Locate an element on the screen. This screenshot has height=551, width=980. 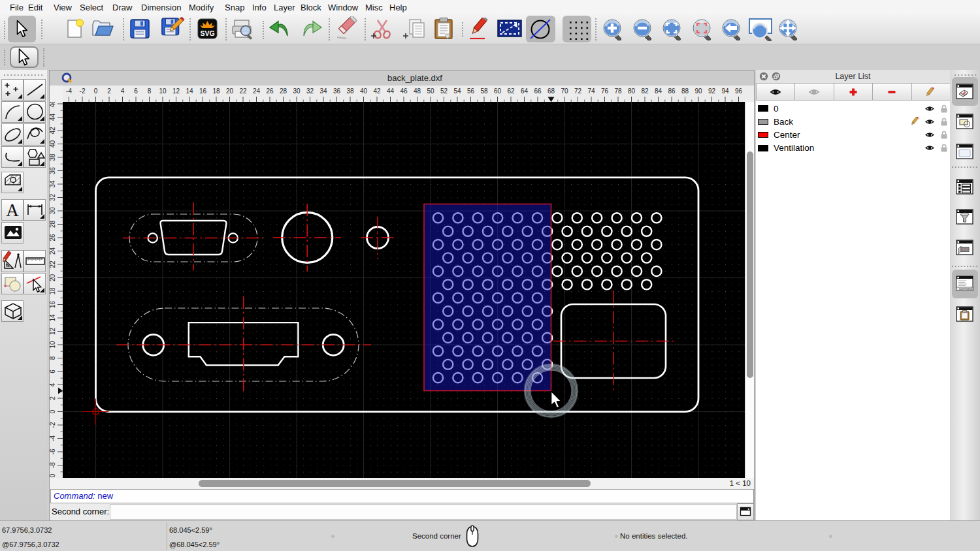
svg-text: 52 is located at coordinates (444, 91).